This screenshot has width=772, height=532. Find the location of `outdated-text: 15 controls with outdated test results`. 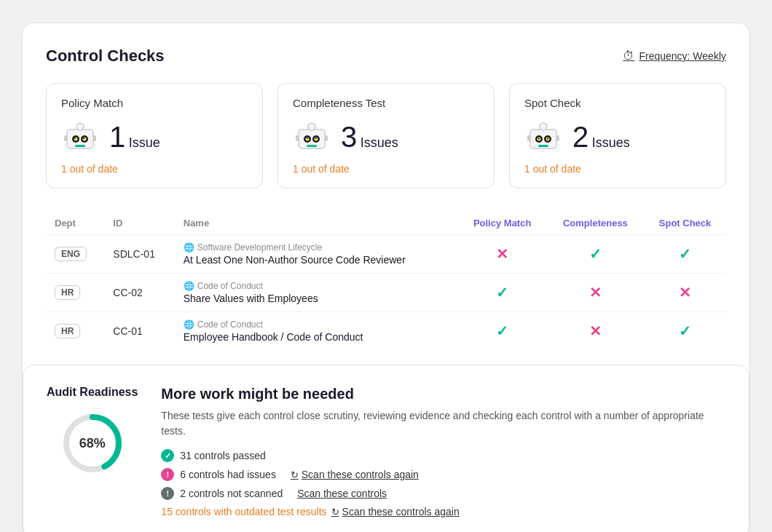

outdated-text: 15 controls with outdated test results is located at coordinates (243, 512).